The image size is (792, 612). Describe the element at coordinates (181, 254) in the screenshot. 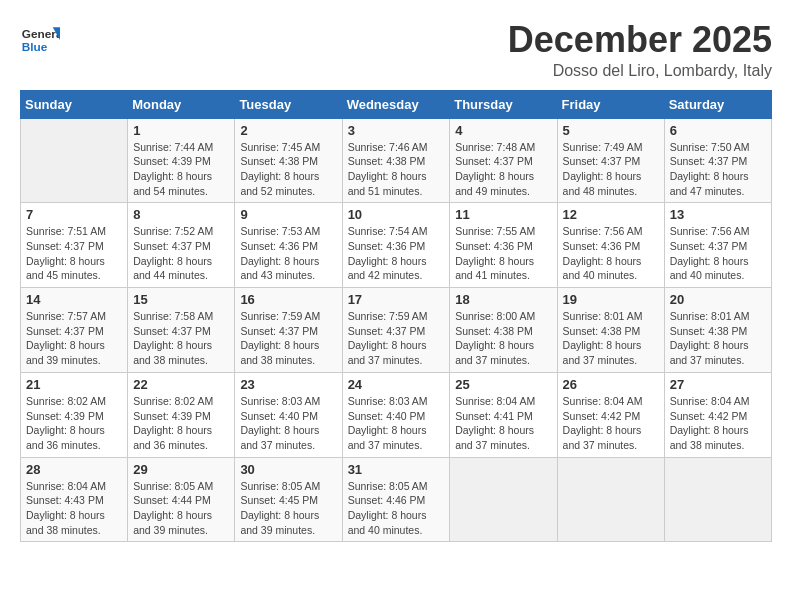

I see `day-info: Sunrise: 7:52 AMSunset: 4:37 PMDaylight:…` at that location.